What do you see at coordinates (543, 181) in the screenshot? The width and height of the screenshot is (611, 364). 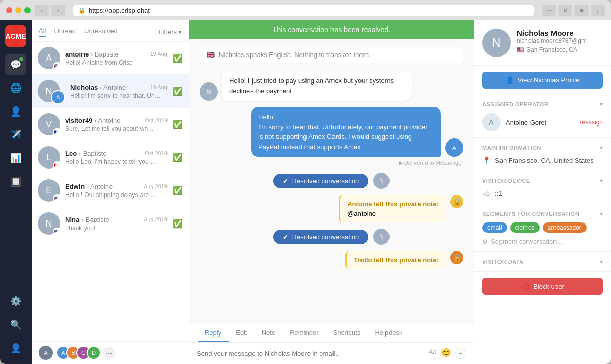 I see `panel-section-header: VISITOR DEVICE ▾` at bounding box center [543, 181].